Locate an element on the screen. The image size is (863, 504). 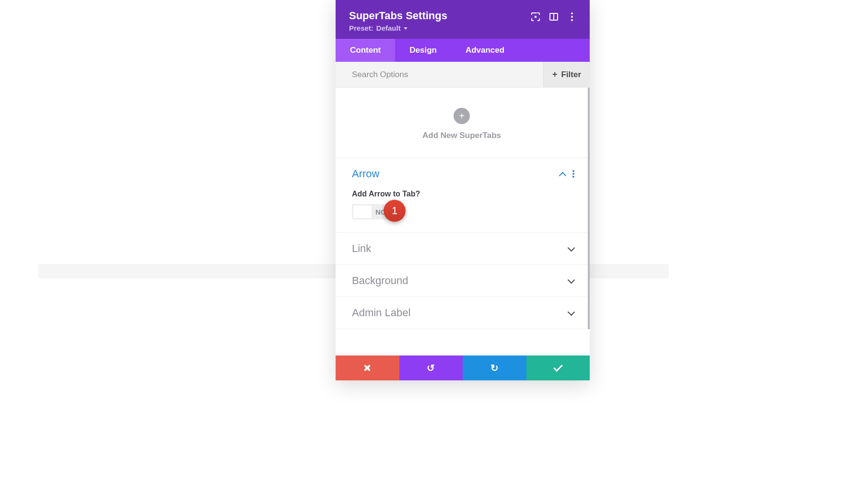
tab-content: Content is located at coordinates (365, 50).